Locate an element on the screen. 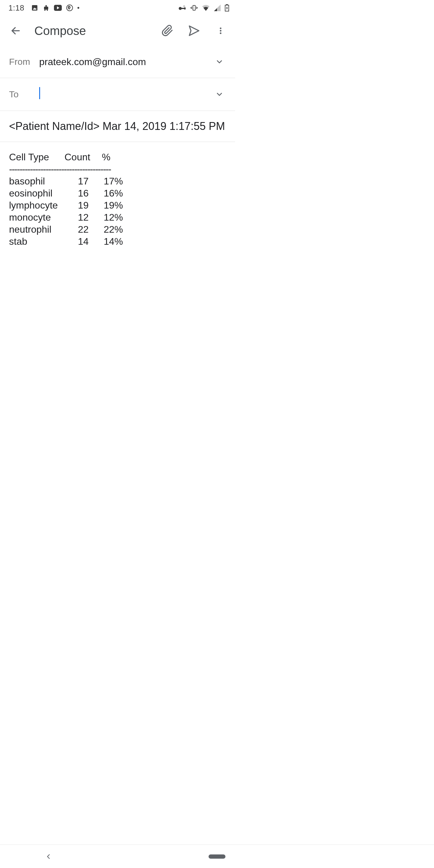 The image size is (434, 868). cell-pct: 17% is located at coordinates (109, 181).